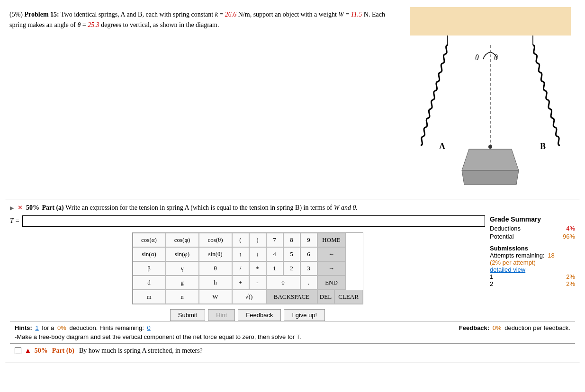  I want to click on key-6: 6, so click(309, 254).